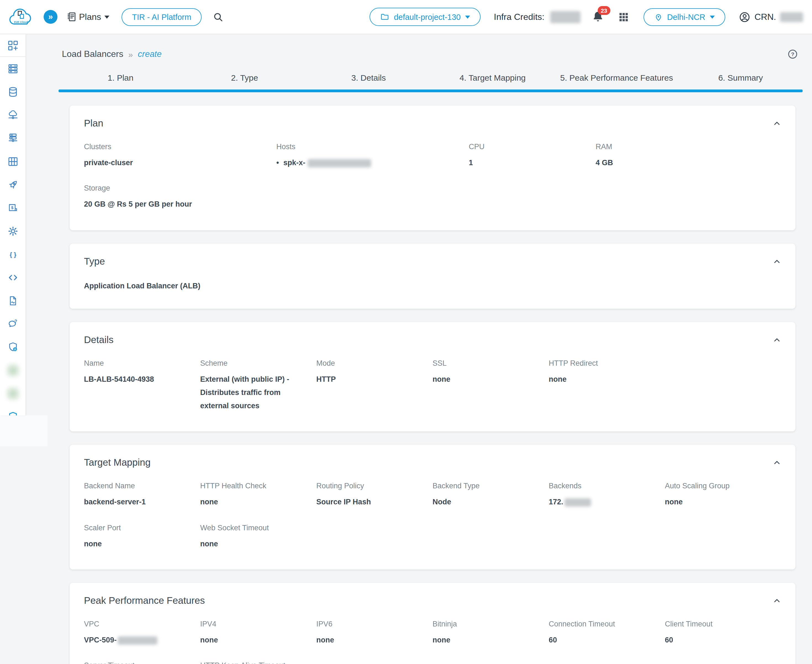 The width and height of the screenshot is (812, 664). I want to click on target-mapping-card-title: Target Mapping, so click(117, 463).